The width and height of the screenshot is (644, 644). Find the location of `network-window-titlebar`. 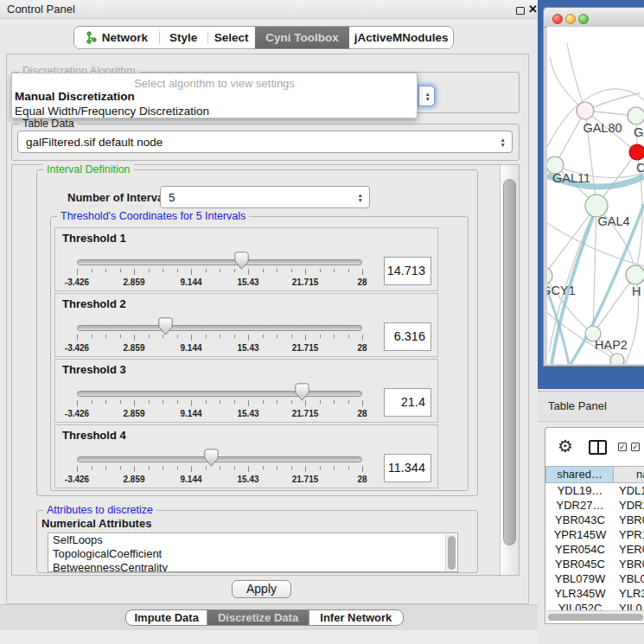

network-window-titlebar is located at coordinates (594, 17).